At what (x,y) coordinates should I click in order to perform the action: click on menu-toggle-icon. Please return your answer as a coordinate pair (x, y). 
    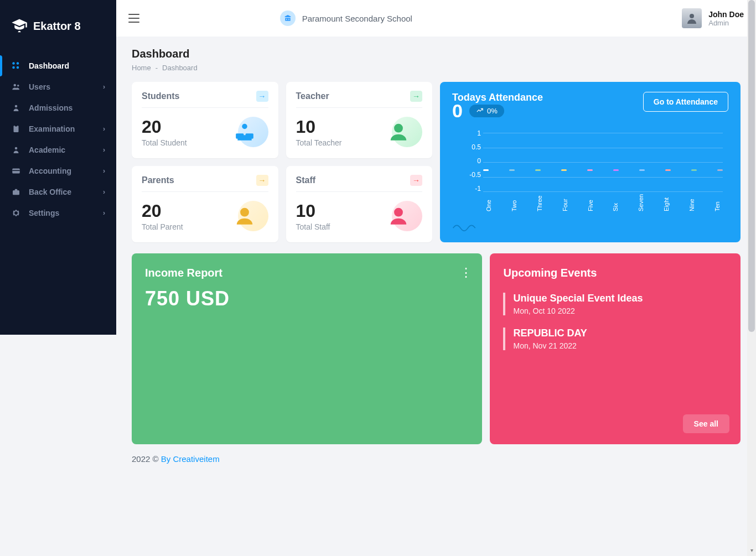
    Looking at the image, I should click on (134, 18).